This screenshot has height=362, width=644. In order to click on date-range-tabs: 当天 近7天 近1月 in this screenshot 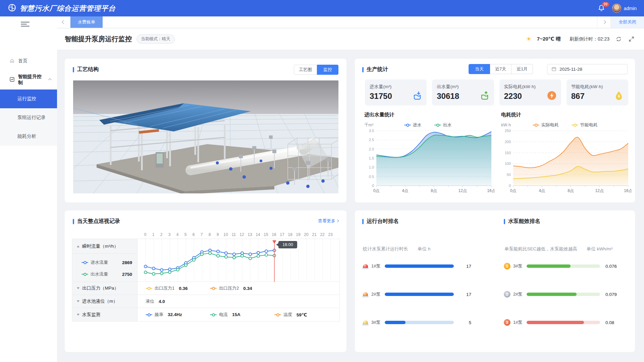, I will do `click(501, 69)`.